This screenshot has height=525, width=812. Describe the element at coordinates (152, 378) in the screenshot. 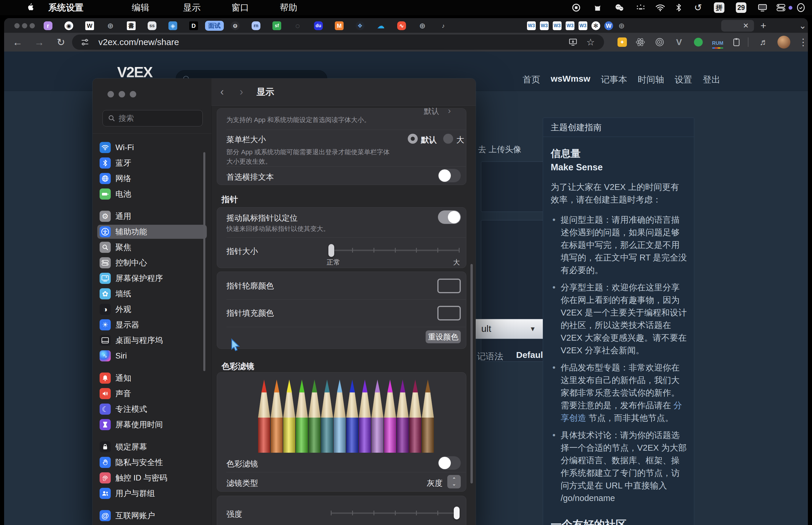

I see `sidebar-item-bell: 通知` at that location.